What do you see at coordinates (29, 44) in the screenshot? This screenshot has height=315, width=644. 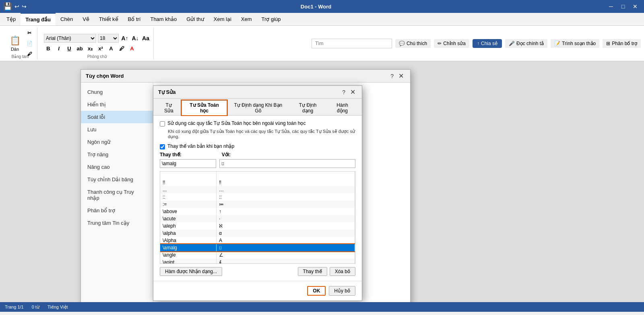 I see `copy-button: 📄` at bounding box center [29, 44].